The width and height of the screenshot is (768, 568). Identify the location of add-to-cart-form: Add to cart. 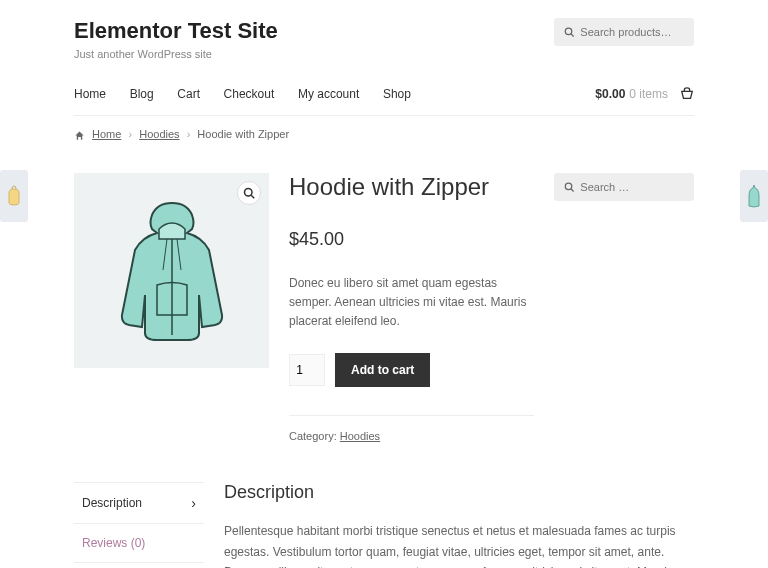
(412, 384).